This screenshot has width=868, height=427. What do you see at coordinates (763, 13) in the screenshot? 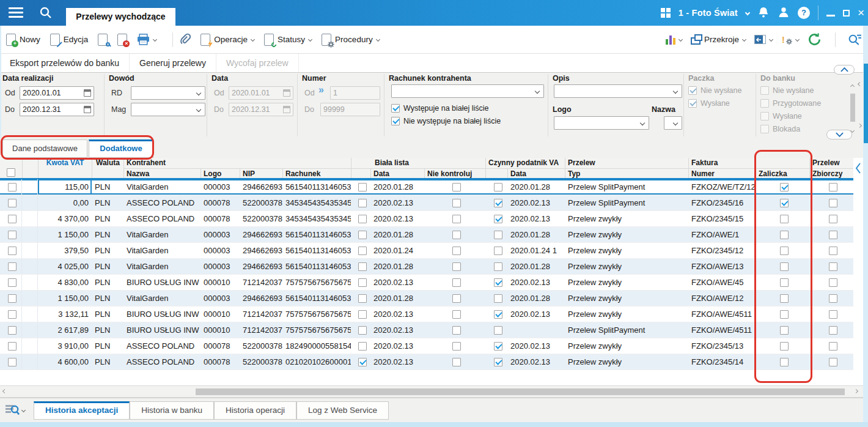
I see `notifications-bell-icon` at bounding box center [763, 13].